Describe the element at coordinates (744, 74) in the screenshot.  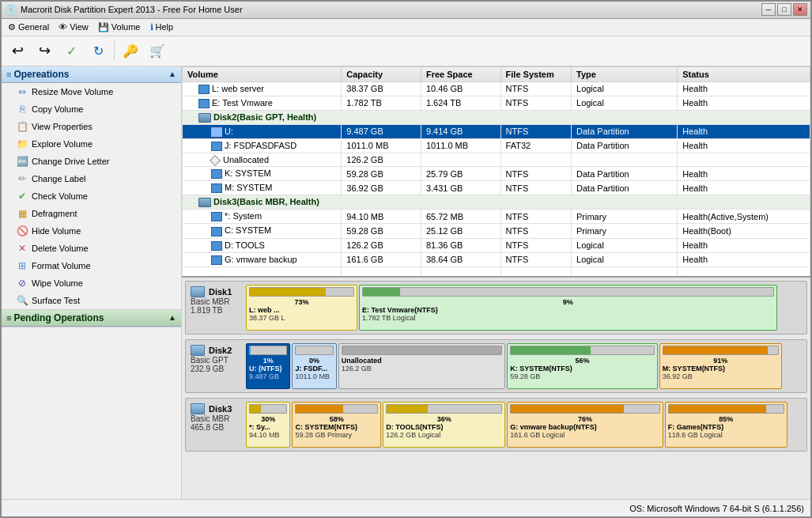
I see `col-header-status: Status` at that location.